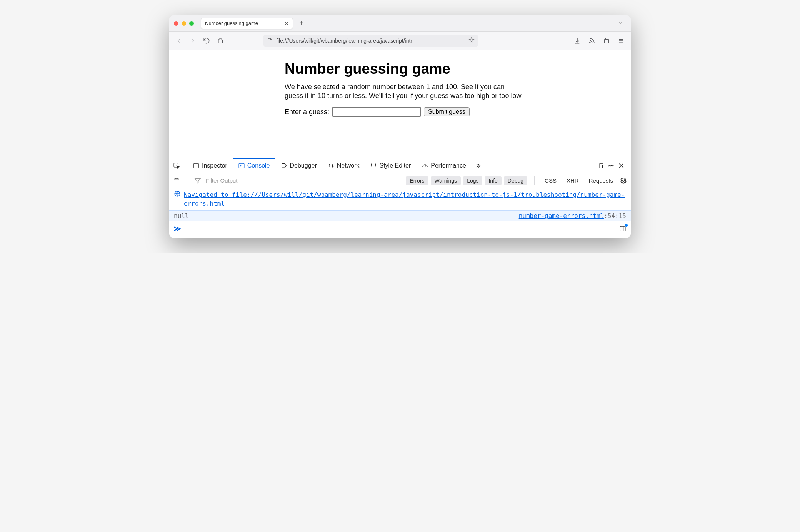 The height and width of the screenshot is (532, 800). I want to click on submit-guess-button: Submit guess, so click(447, 112).